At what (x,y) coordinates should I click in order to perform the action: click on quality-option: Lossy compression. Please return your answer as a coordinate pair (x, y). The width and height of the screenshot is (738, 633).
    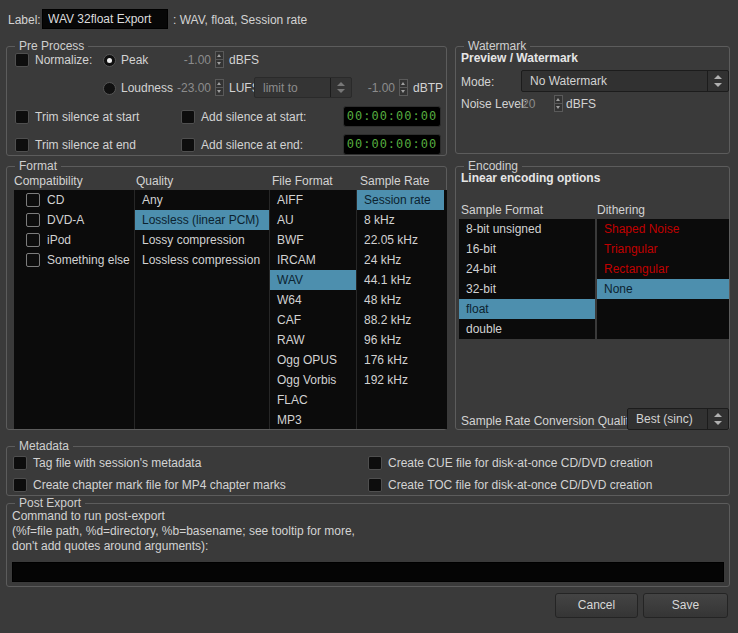
    Looking at the image, I should click on (202, 240).